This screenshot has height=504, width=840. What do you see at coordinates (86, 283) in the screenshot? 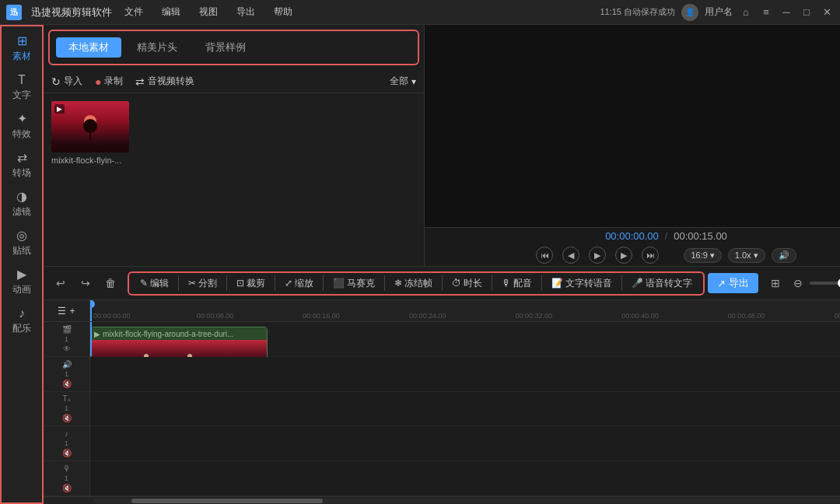
I see `redo-button: ↪` at bounding box center [86, 283].